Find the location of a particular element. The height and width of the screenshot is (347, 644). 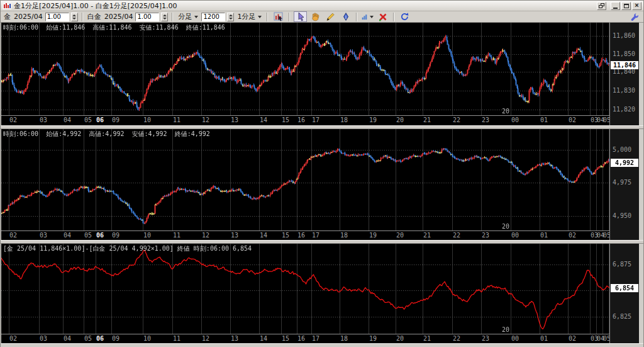

gold-multiplier-spinner is located at coordinates (74, 17).